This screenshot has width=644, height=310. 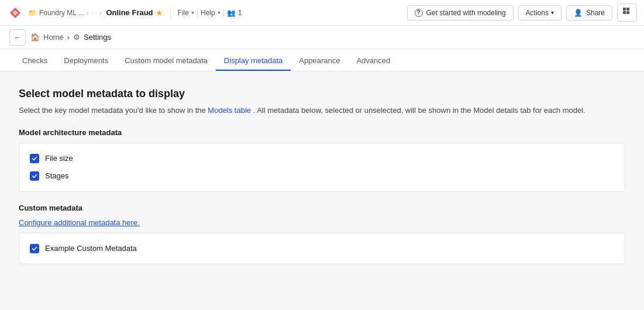 I want to click on share-label: Share, so click(x=595, y=13).